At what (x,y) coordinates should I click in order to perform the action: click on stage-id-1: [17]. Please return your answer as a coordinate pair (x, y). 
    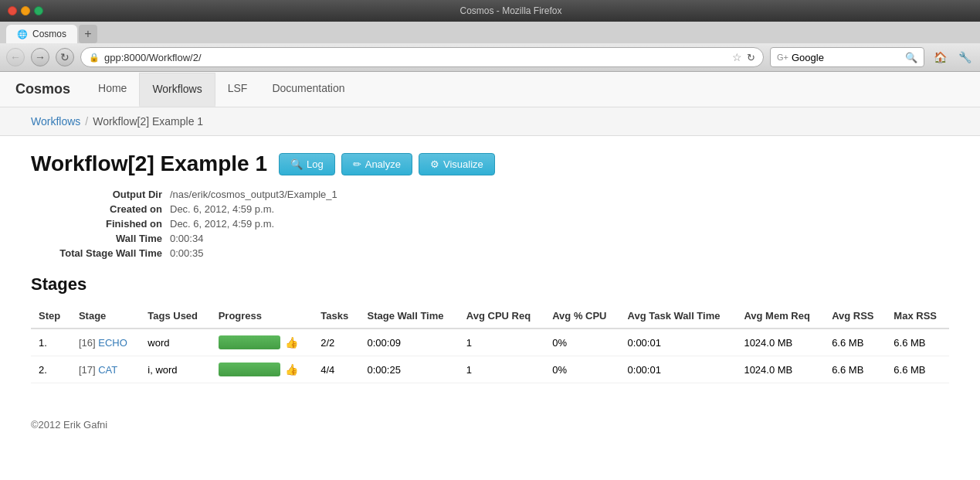
    Looking at the image, I should click on (87, 369).